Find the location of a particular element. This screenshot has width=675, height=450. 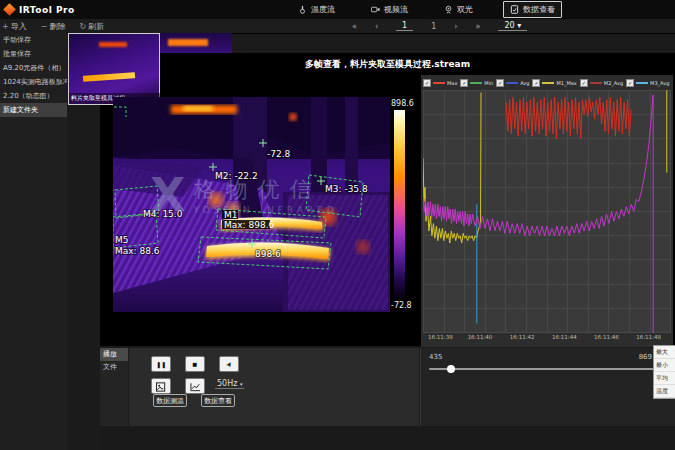

sidebar-item: 1024实测电路板脉冲实验 is located at coordinates (34, 82).